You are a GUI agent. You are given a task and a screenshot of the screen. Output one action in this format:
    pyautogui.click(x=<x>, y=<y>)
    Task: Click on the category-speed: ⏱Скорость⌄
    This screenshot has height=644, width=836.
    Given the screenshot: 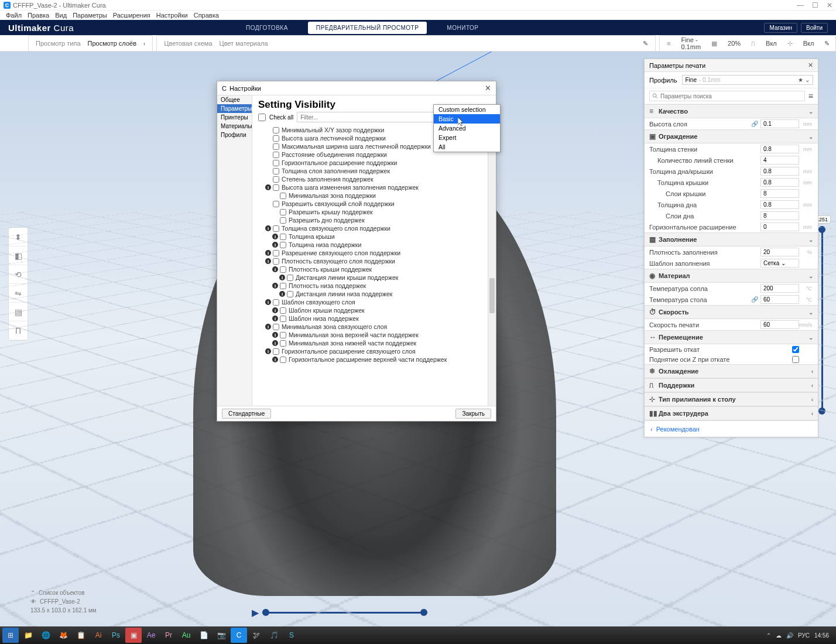 What is the action you would take?
    pyautogui.click(x=731, y=312)
    